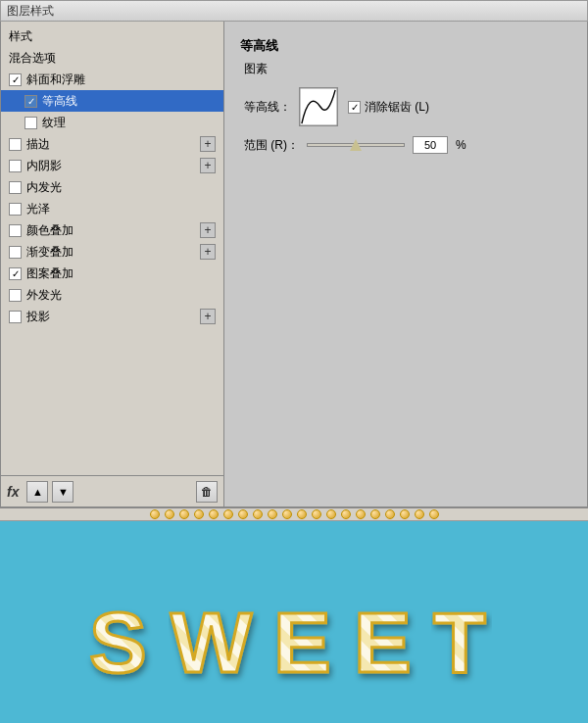 The height and width of the screenshot is (723, 588). I want to click on down-arrow-icon: ▼, so click(63, 492).